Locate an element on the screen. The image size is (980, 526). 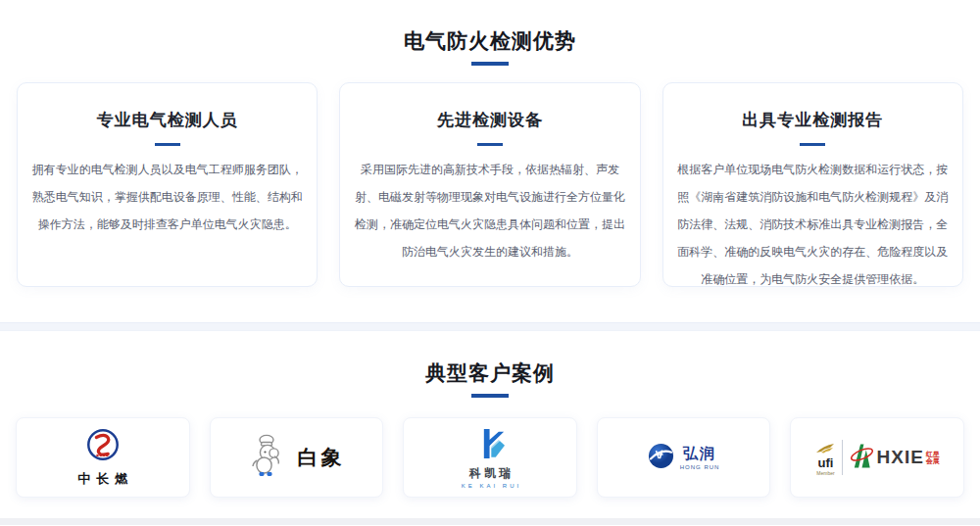
kekairui-k-mark-icon is located at coordinates (490, 446).